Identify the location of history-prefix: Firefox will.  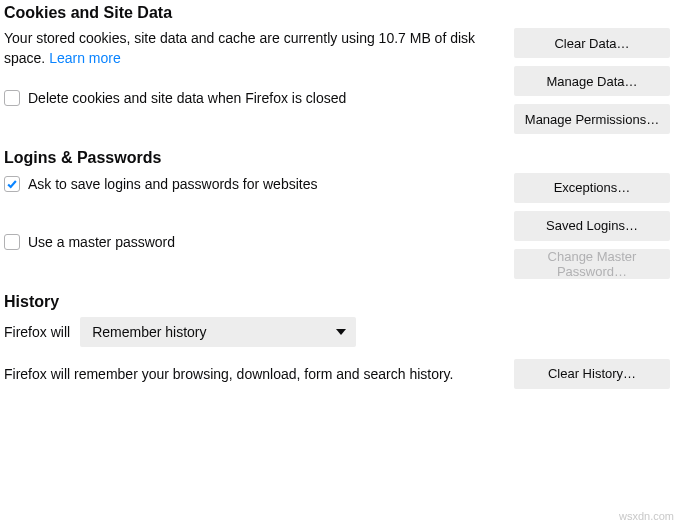
(37, 332).